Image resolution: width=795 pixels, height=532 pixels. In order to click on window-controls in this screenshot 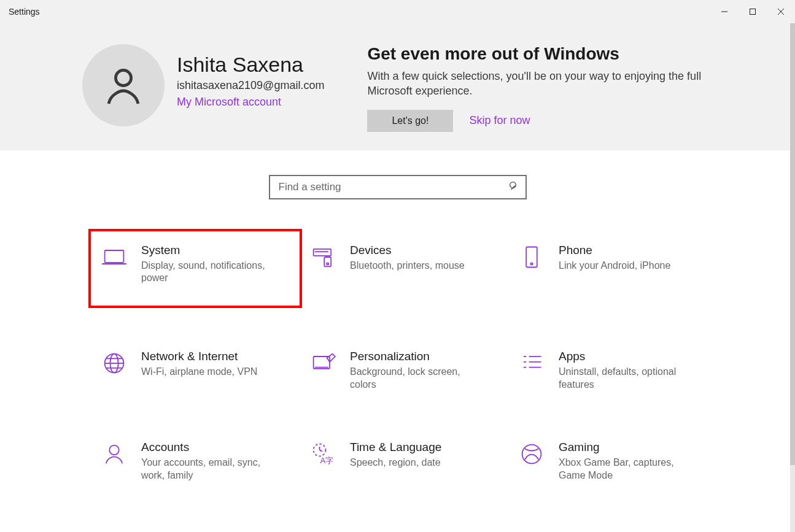, I will do `click(753, 12)`.